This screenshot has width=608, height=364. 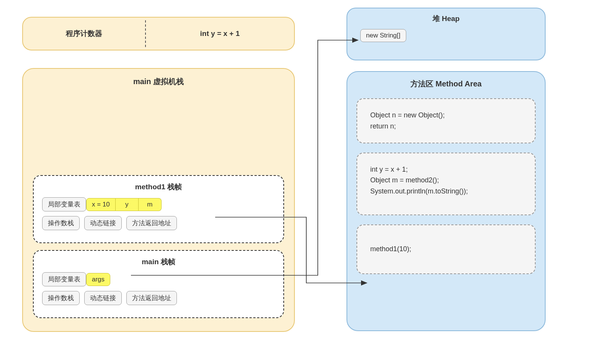 What do you see at coordinates (84, 34) in the screenshot?
I see `pc-label: 程序计数器` at bounding box center [84, 34].